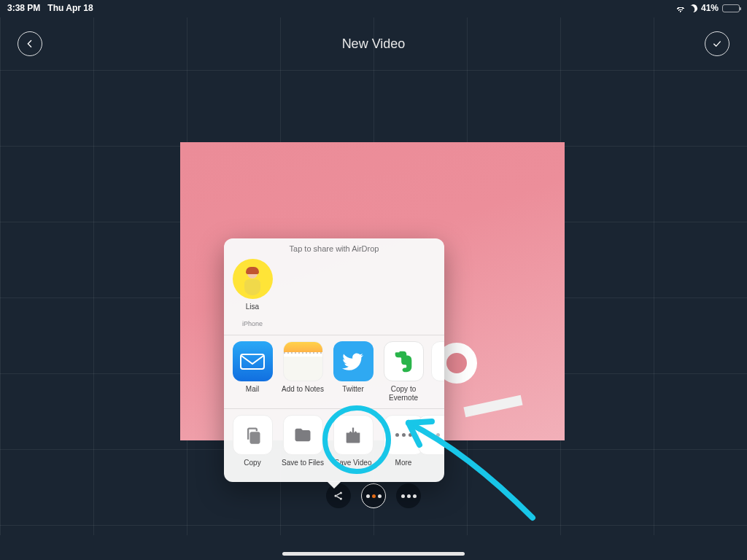  What do you see at coordinates (409, 496) in the screenshot?
I see `more-button` at bounding box center [409, 496].